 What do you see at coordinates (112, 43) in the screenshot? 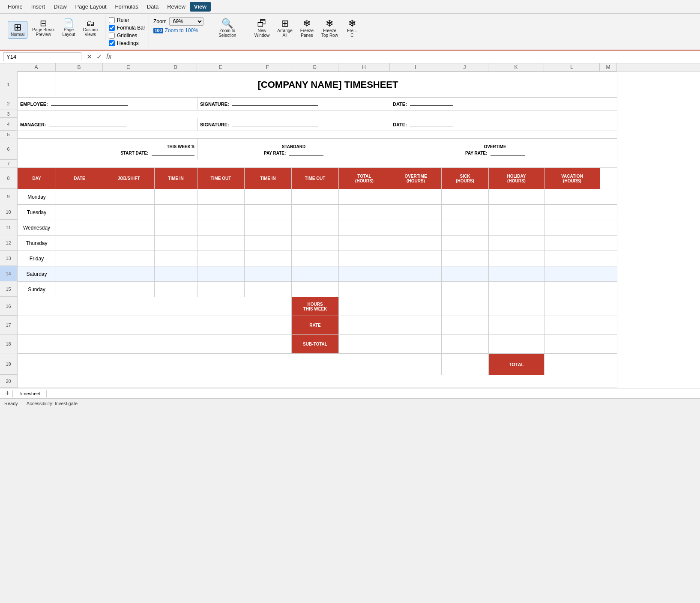
I see `headings-checkbox` at bounding box center [112, 43].